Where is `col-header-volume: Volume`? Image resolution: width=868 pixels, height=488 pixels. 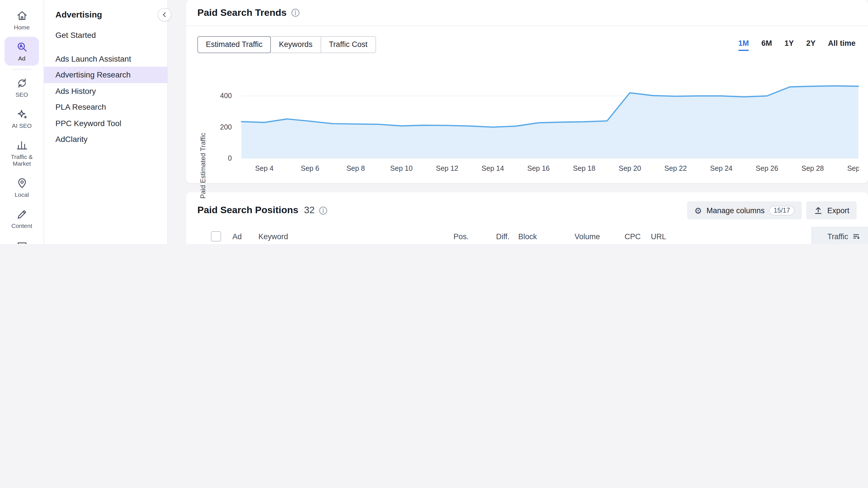
col-header-volume: Volume is located at coordinates (571, 235).